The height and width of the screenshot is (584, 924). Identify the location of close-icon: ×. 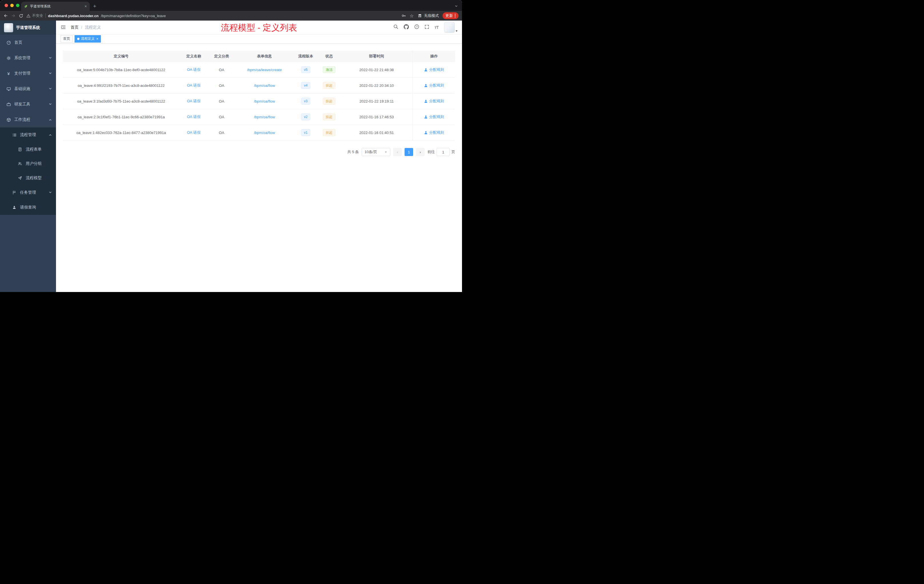
(97, 39).